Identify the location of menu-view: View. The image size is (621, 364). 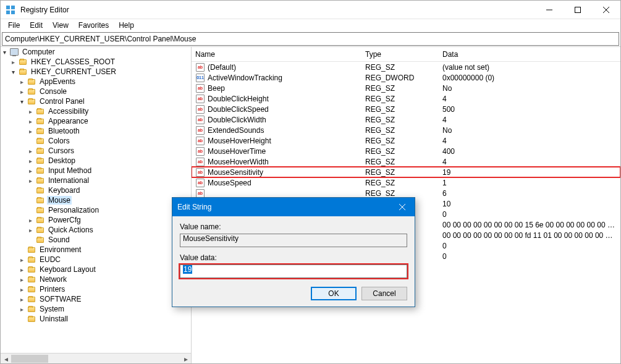
(61, 25).